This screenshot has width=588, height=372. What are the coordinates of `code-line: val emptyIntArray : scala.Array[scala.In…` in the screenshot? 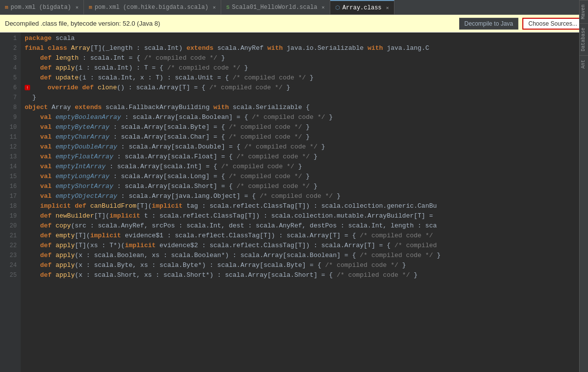 It's located at (304, 167).